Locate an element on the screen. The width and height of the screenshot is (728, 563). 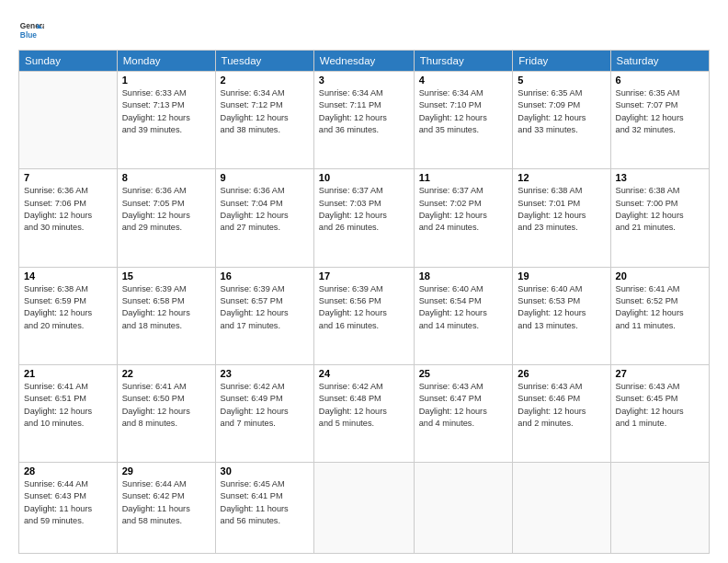
day-info: Sunrise: 6:33 AMSunset: 7:13 PMDaylight:… is located at coordinates (166, 112).